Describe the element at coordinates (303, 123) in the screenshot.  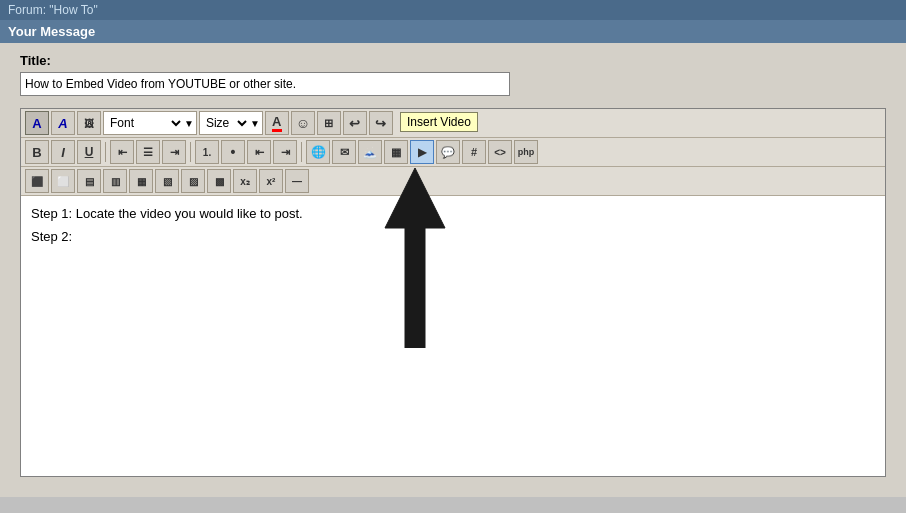
I see `smiley-btn: ☺` at that location.